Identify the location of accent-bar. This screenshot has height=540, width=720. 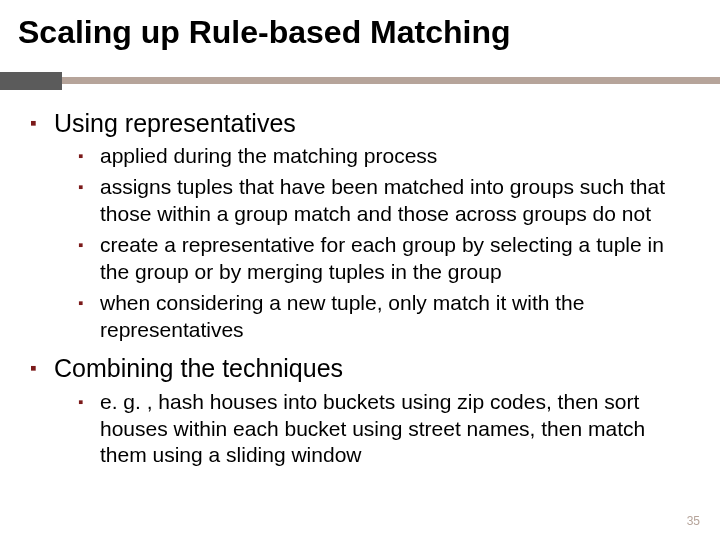
(360, 81).